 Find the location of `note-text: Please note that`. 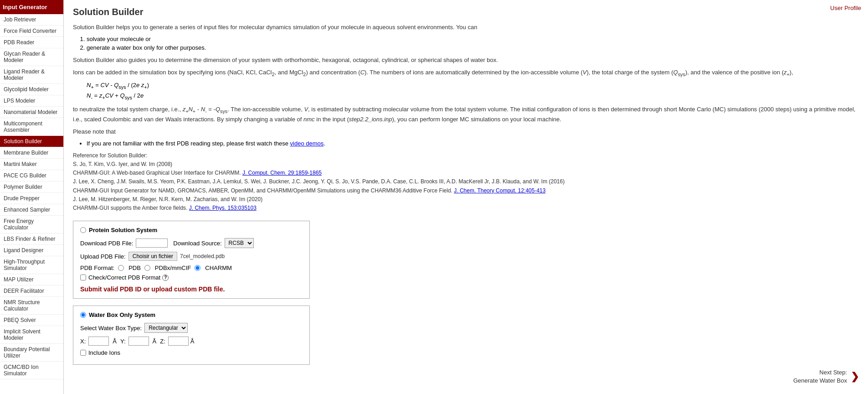

note-text: Please note that is located at coordinates (466, 132).